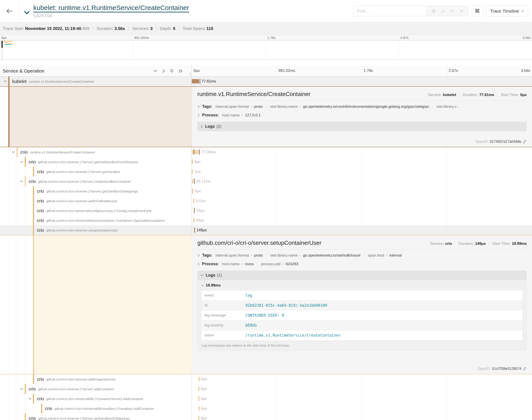  What do you see at coordinates (140, 29) in the screenshot?
I see `stat-label: Services` at bounding box center [140, 29].